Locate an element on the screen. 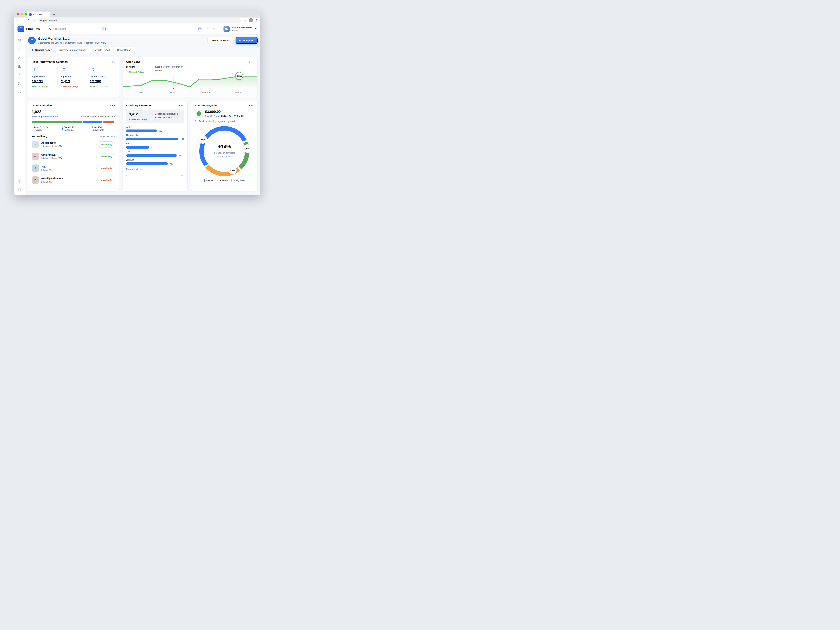 The image size is (840, 630). sidebar-item-map is located at coordinates (20, 49).